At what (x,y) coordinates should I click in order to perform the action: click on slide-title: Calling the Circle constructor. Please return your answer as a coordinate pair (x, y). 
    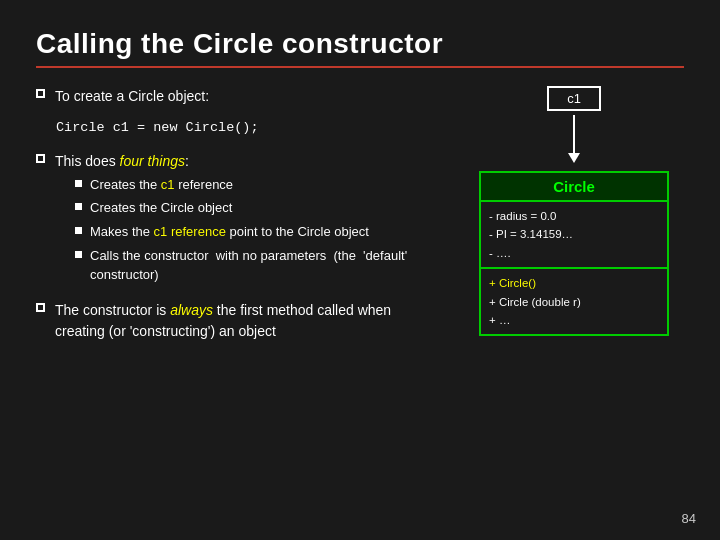
    Looking at the image, I should click on (360, 44).